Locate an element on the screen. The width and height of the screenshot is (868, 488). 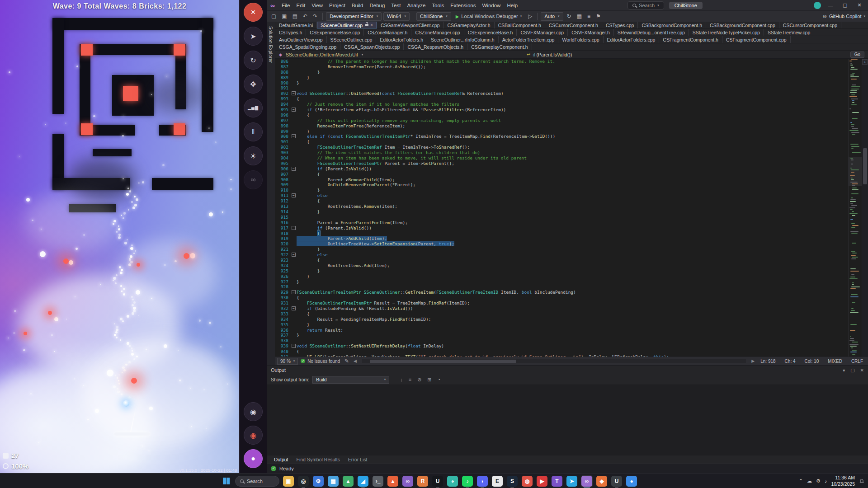
tab-csga-respawnobjects-h: CSGA_RespawnObjects.h is located at coordinates (436, 47).